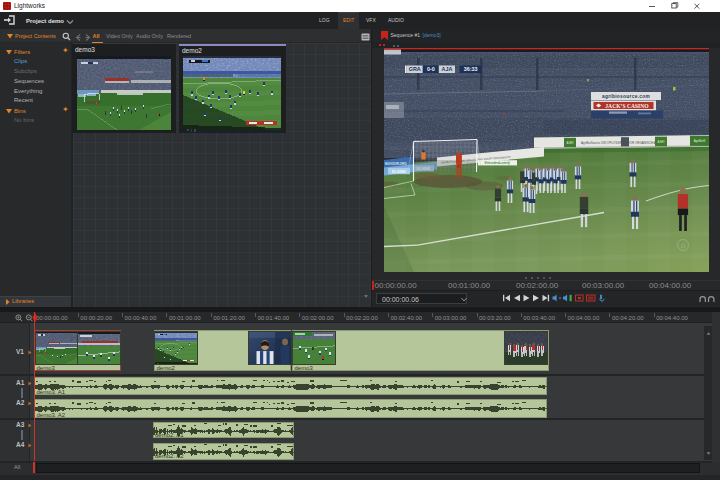 The image size is (720, 480). I want to click on svg-text: 0-0, so click(431, 69).